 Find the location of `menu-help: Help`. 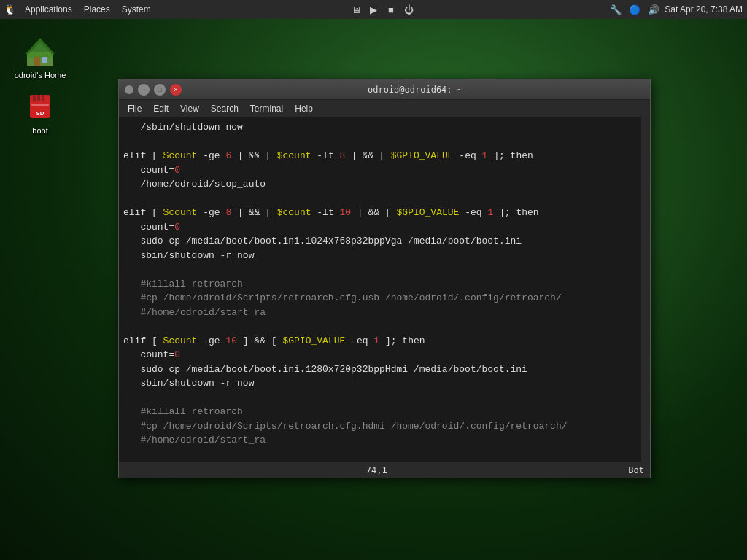

menu-help: Help is located at coordinates (303, 109).